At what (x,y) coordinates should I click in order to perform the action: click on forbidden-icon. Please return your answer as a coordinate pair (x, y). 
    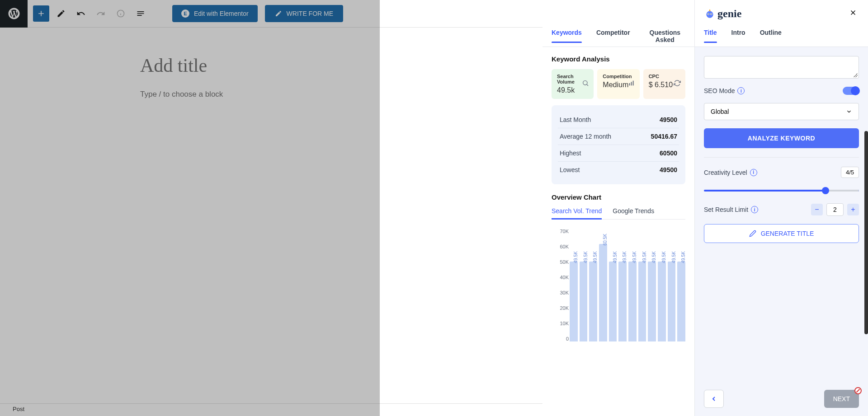
    Looking at the image, I should click on (858, 391).